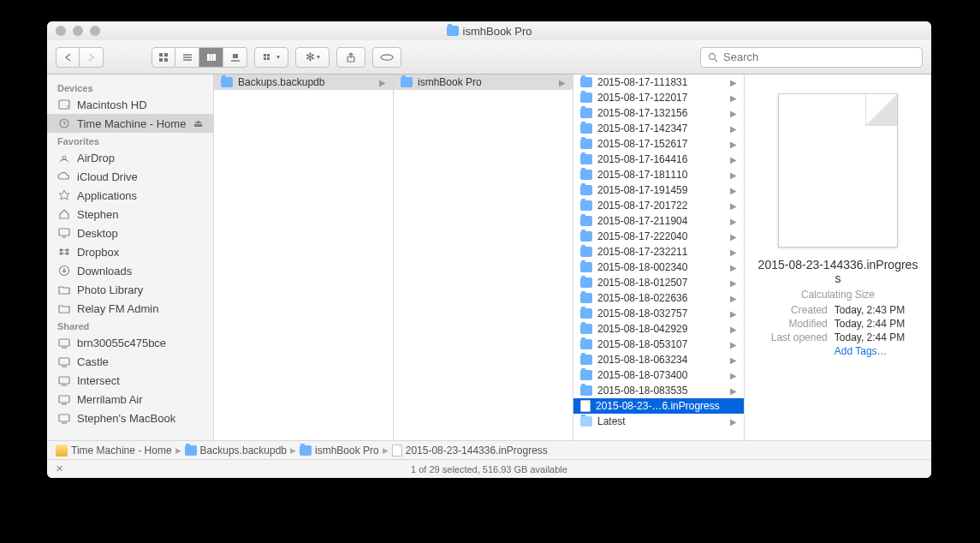 This screenshot has width=980, height=543. What do you see at coordinates (130, 195) in the screenshot?
I see `sidebar-item: Applications` at bounding box center [130, 195].